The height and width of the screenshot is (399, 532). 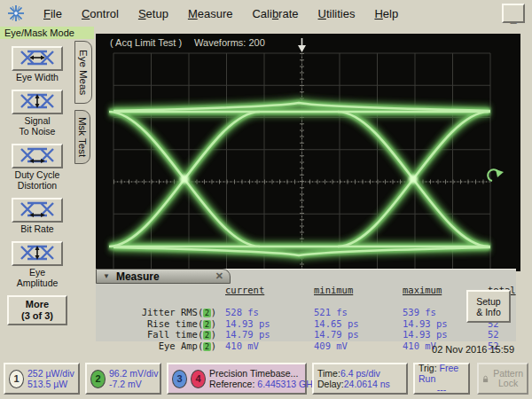 What do you see at coordinates (360, 379) in the screenshot?
I see `timebase-scale-box: Time:6.4 ps/div Delay:24.0614 ns` at bounding box center [360, 379].